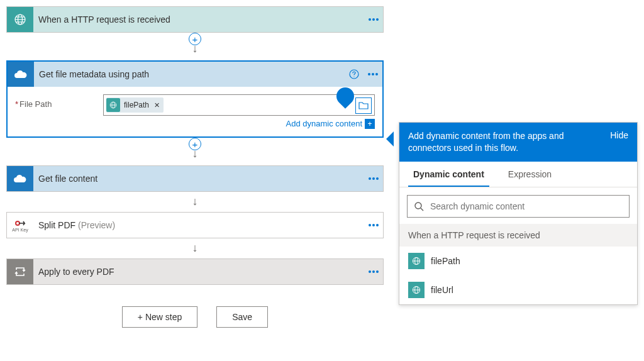 This screenshot has width=644, height=361. I want to click on help-button, so click(354, 74).